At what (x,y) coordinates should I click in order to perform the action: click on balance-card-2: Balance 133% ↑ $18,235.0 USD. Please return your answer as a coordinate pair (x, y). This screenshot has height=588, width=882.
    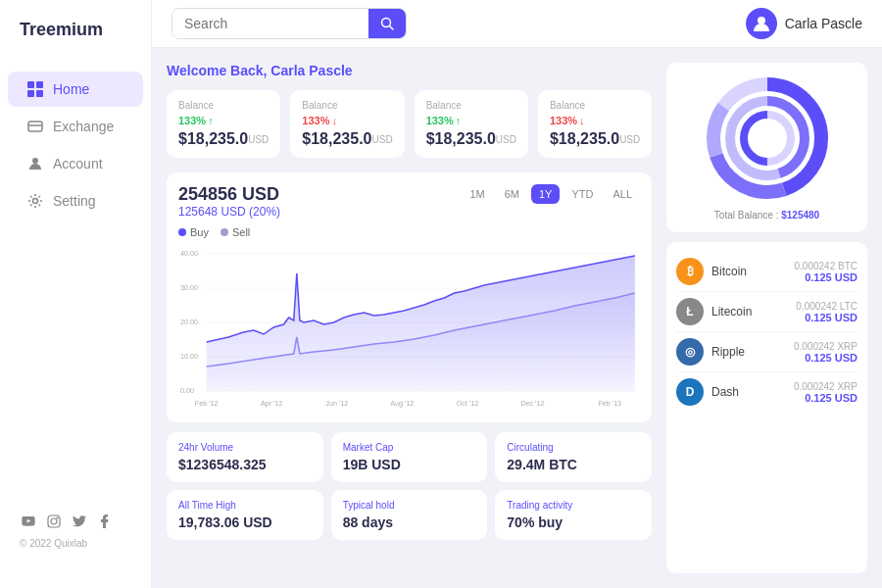
    Looking at the image, I should click on (471, 123).